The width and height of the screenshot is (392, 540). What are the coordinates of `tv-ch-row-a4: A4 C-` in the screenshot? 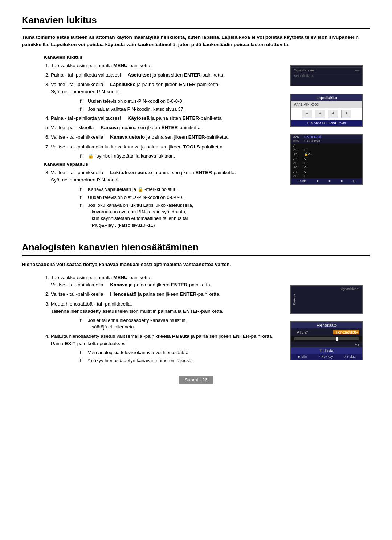 It's located at (327, 159).